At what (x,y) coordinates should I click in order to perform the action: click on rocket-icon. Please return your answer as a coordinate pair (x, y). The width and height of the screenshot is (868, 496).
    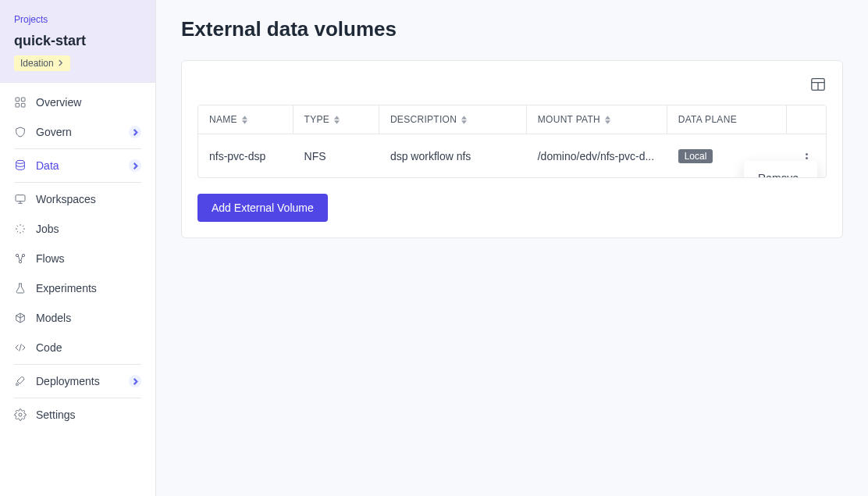
    Looking at the image, I should click on (20, 381).